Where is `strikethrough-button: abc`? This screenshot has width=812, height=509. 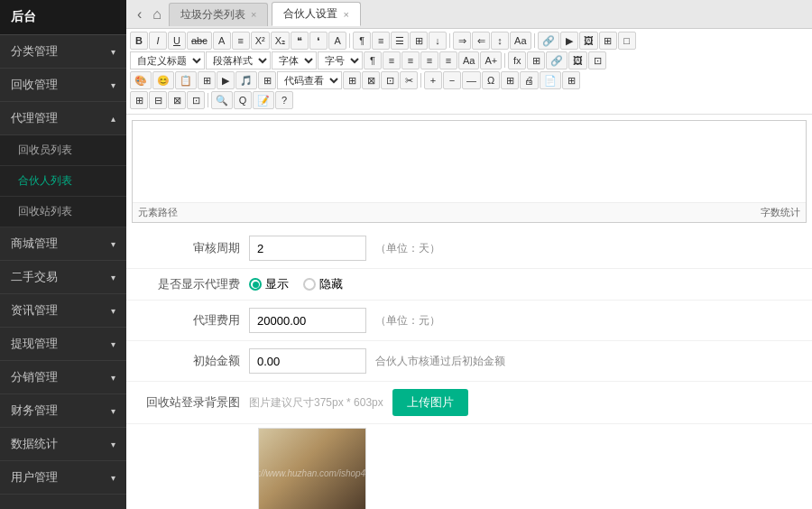 strikethrough-button: abc is located at coordinates (199, 41).